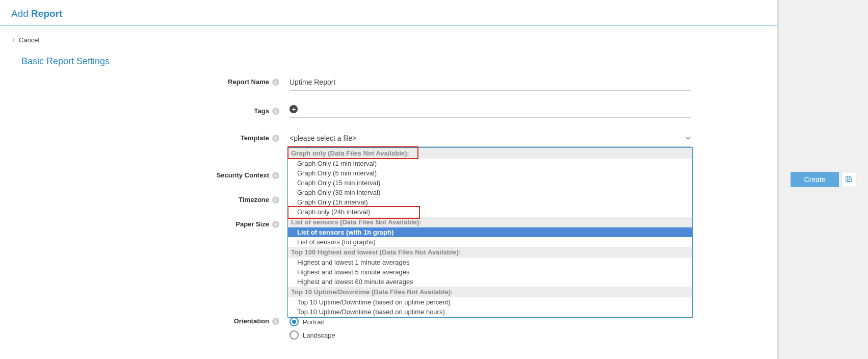 The height and width of the screenshot is (359, 868). I want to click on label-tags: Tags i, so click(140, 110).